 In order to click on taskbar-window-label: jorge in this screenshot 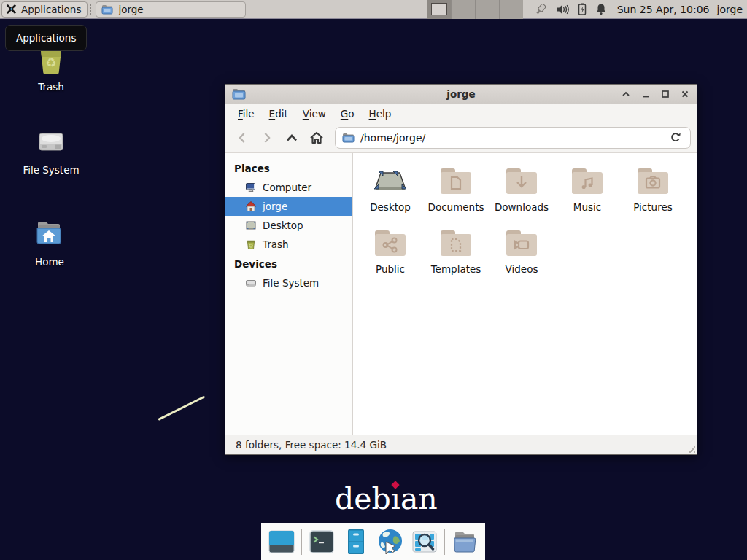, I will do `click(131, 9)`.